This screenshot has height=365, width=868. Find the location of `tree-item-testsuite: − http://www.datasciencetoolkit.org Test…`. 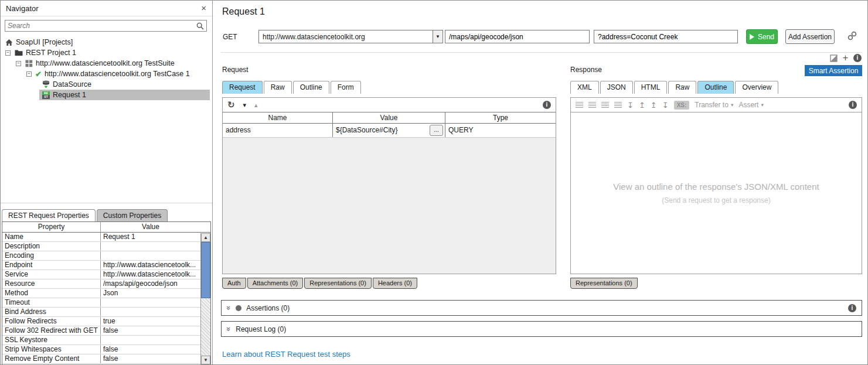

tree-item-testsuite: − http://www.datasciencetoolkit.org Test… is located at coordinates (107, 63).